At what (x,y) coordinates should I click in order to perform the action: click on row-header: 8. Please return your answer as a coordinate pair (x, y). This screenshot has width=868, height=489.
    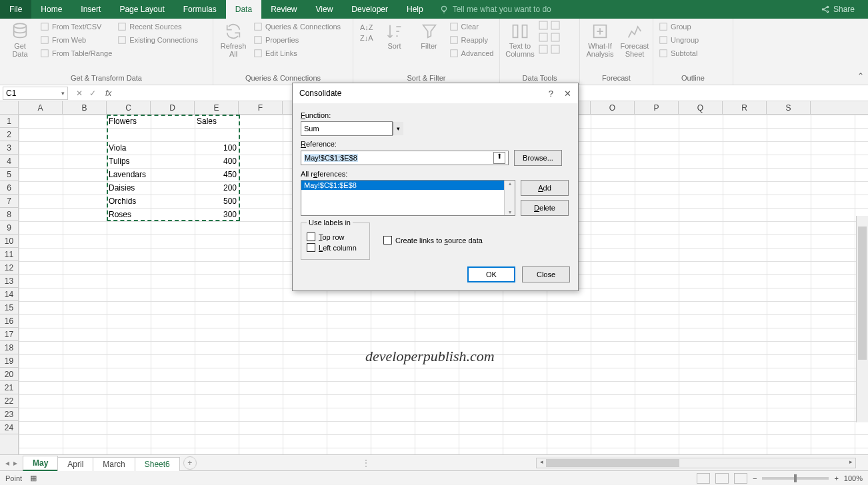
    Looking at the image, I should click on (9, 215).